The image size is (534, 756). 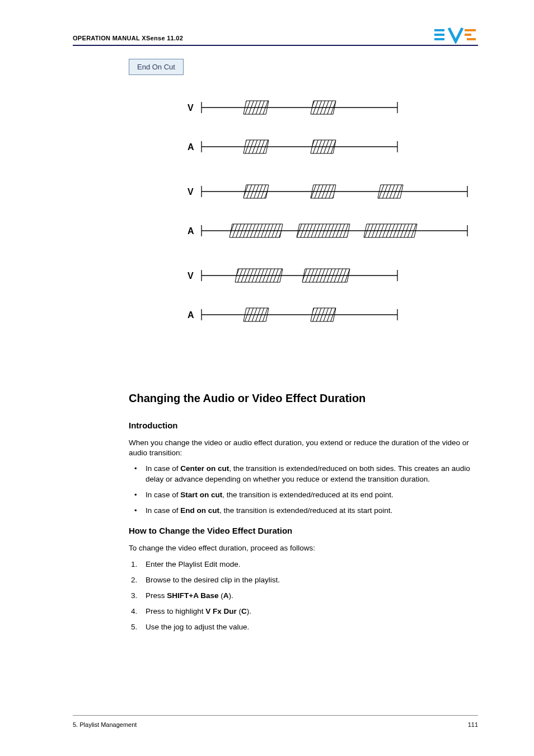 I want to click on page-number: 111, so click(x=473, y=725).